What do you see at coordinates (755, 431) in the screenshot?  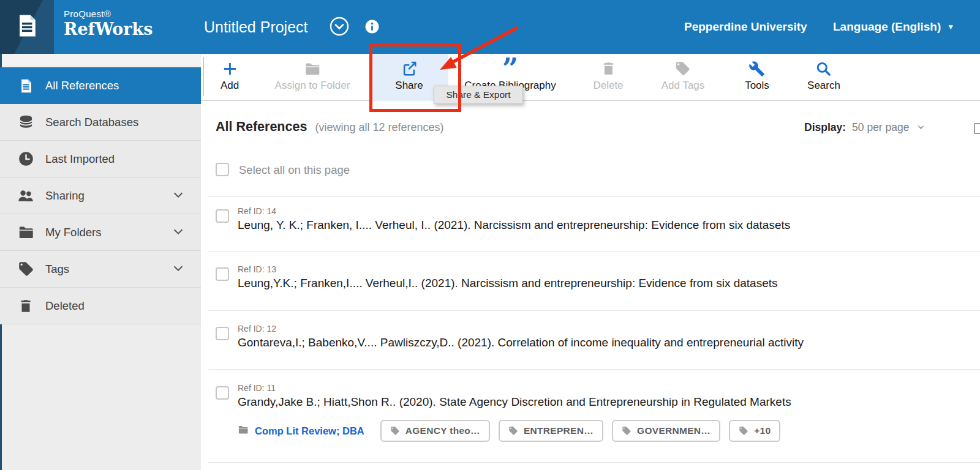 I see `tag-chip-more: +10` at bounding box center [755, 431].